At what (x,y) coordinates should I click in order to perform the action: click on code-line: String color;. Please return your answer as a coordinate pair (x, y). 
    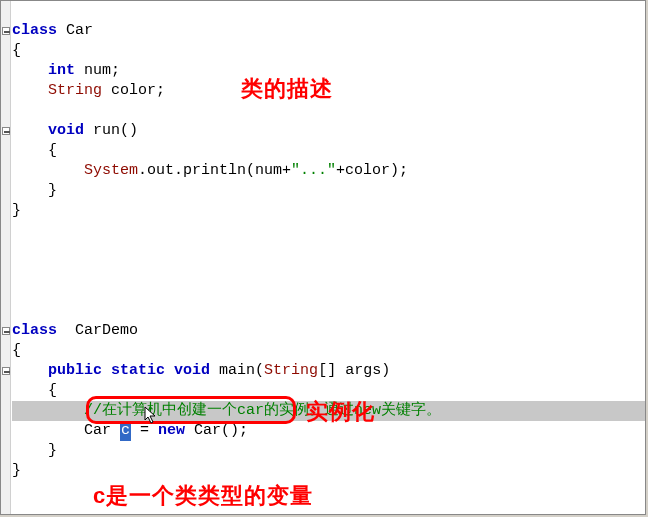
    Looking at the image, I should click on (88, 90).